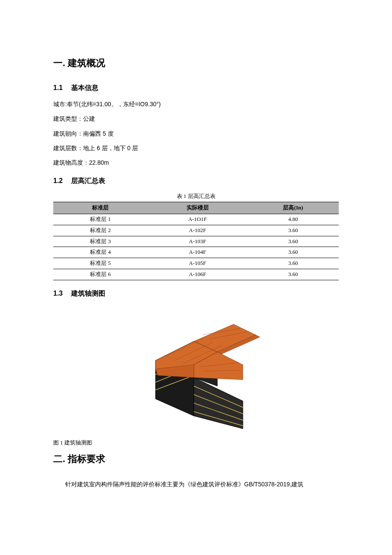  I want to click on info-type: 建筑类型：公建, so click(196, 119).